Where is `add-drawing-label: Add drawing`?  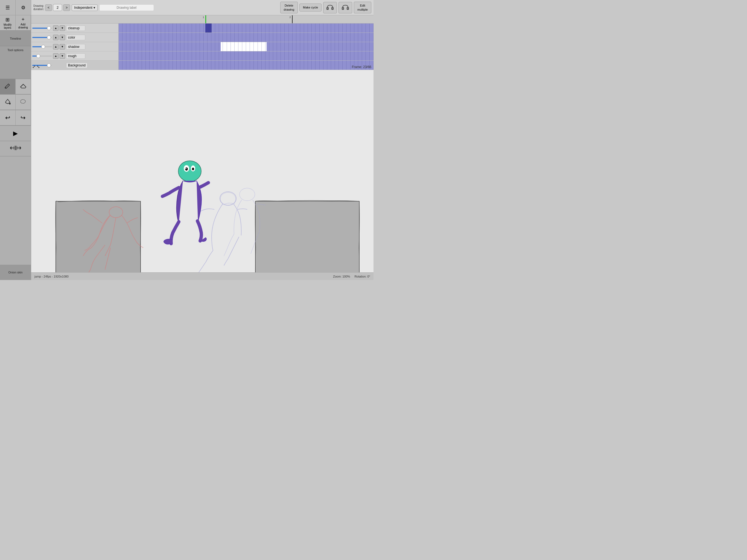
add-drawing-label: Add drawing is located at coordinates (23, 26).